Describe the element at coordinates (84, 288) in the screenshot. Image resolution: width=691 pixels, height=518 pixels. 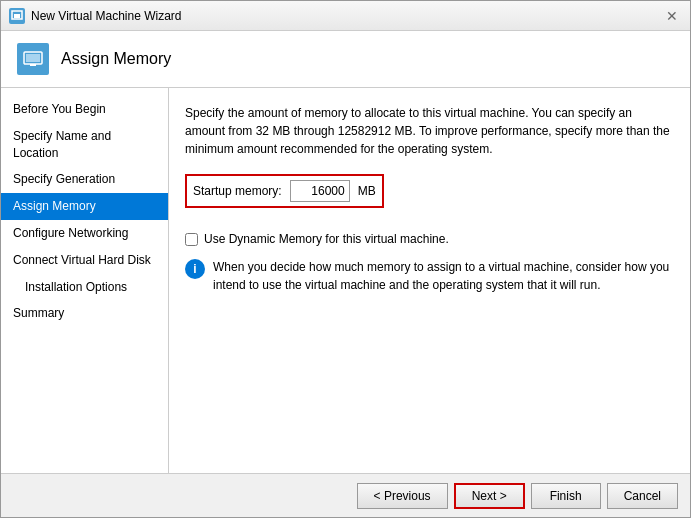
I see `sidebar-item-installation: Installation Options` at that location.